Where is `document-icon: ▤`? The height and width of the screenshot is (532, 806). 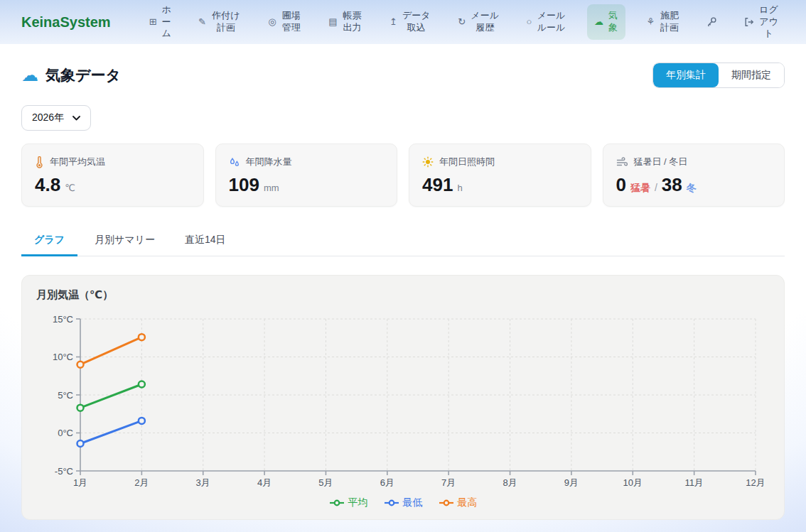
document-icon: ▤ is located at coordinates (333, 21).